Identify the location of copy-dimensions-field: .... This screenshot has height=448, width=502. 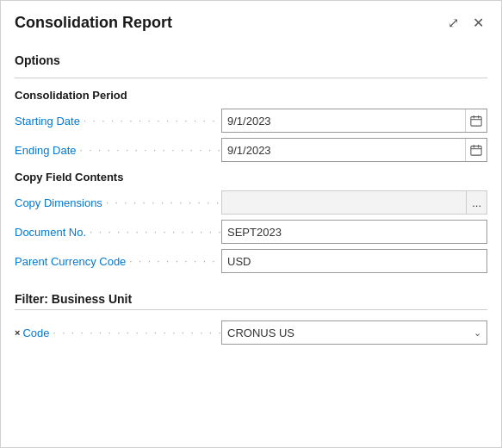
(355, 202).